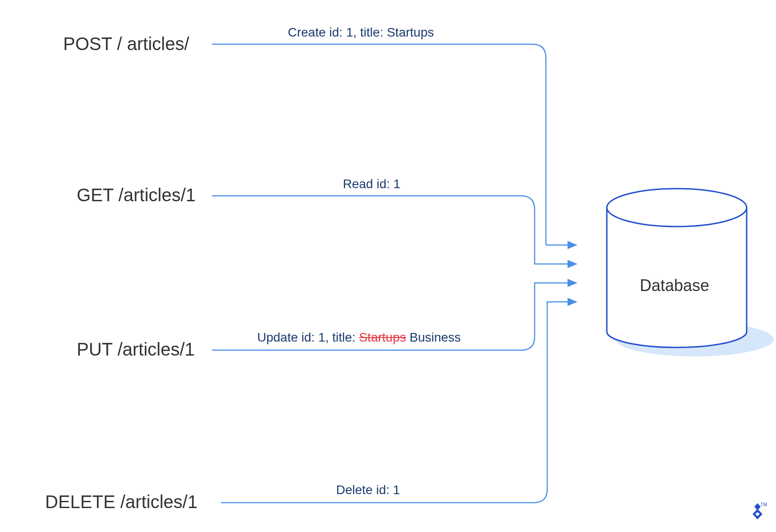 Image resolution: width=776 pixels, height=532 pixels. Describe the element at coordinates (573, 264) in the screenshot. I see `arrowhead-get` at that location.